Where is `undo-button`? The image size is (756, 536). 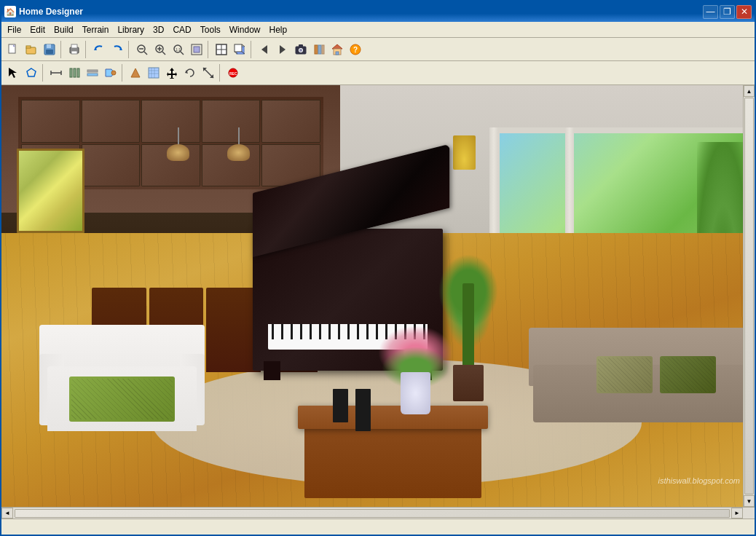
undo-button is located at coordinates (99, 50).